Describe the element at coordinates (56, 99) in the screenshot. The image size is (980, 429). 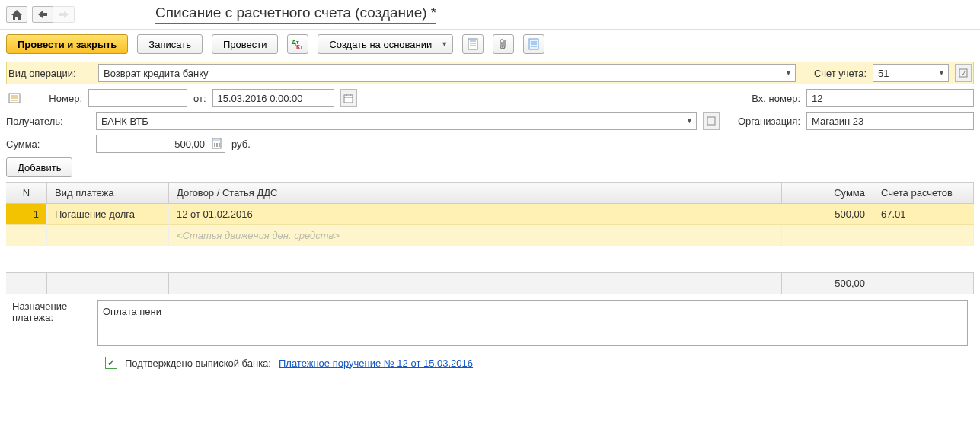
I see `number-label: Номер:` at that location.